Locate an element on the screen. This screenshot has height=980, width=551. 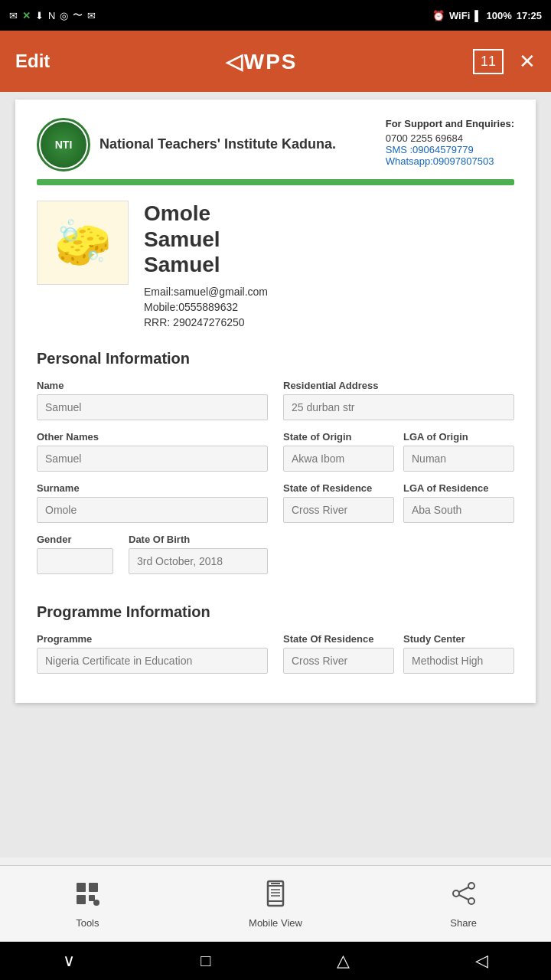
wps-logo: ◁WPS is located at coordinates (262, 61).